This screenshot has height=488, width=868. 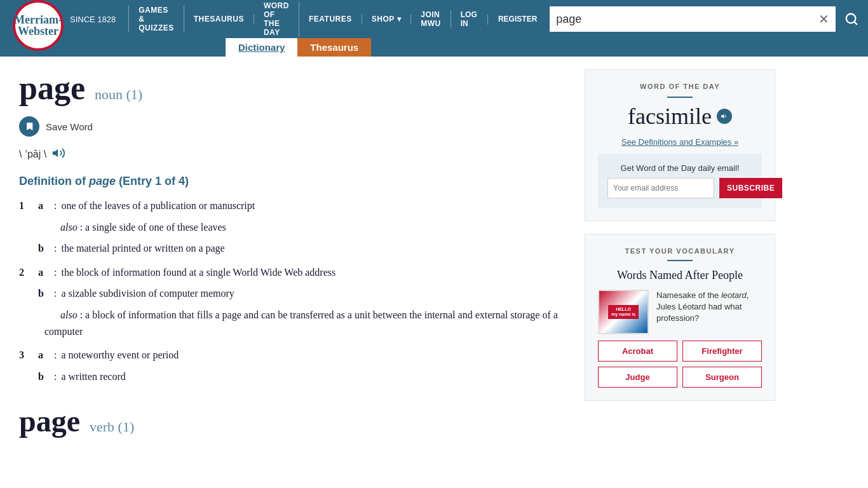 I want to click on def-also-2b: also : a block of information that fills…, so click(x=305, y=323).